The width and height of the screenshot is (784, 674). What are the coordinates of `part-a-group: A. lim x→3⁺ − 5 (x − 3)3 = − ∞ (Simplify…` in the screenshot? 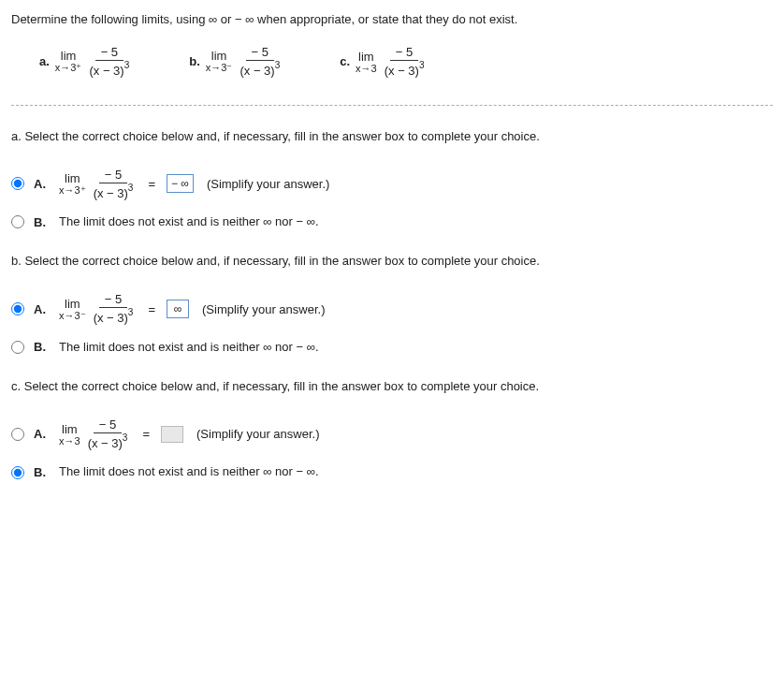 It's located at (392, 199).